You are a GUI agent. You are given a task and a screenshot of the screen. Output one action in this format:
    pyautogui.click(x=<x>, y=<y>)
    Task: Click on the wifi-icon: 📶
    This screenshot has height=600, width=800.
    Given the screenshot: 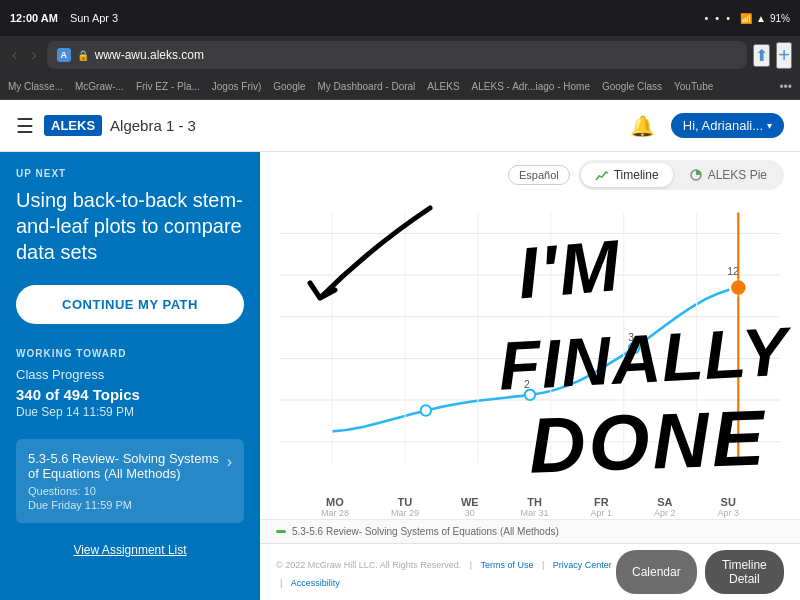 What is the action you would take?
    pyautogui.click(x=746, y=18)
    